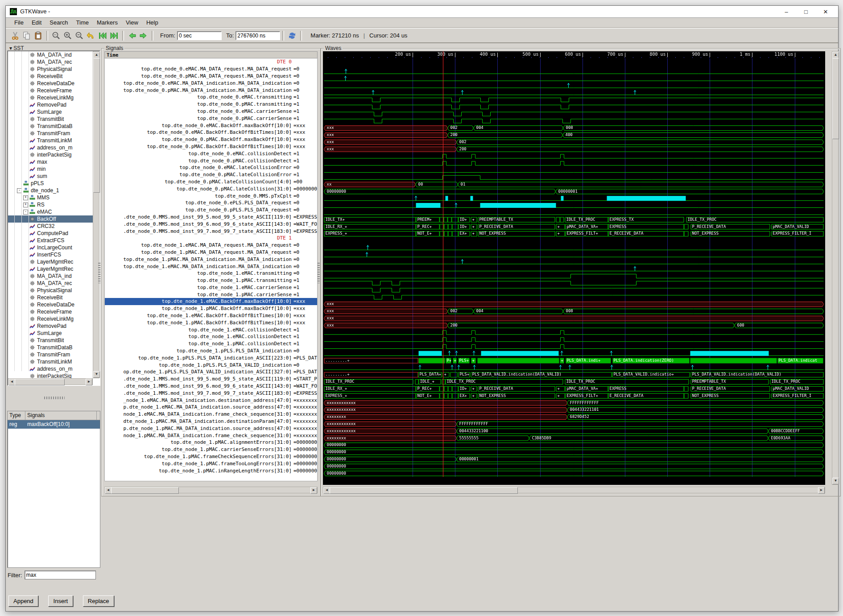 This screenshot has width=843, height=616. I want to click on tree-vertical-scrollbar: ▲▼, so click(96, 215).